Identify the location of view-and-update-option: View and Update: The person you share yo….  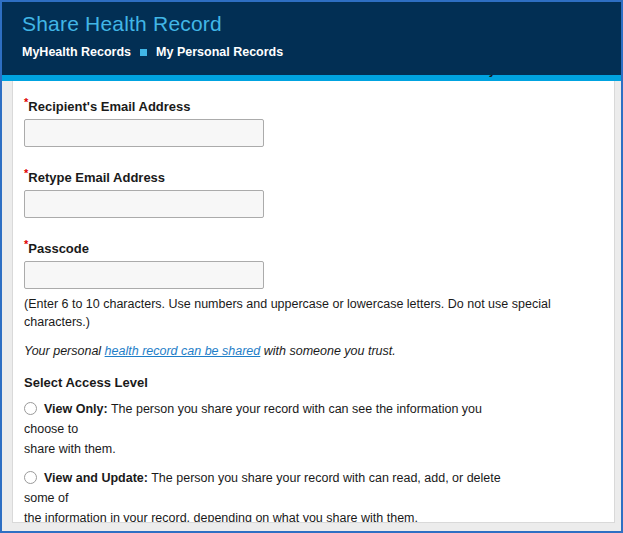
(264, 496).